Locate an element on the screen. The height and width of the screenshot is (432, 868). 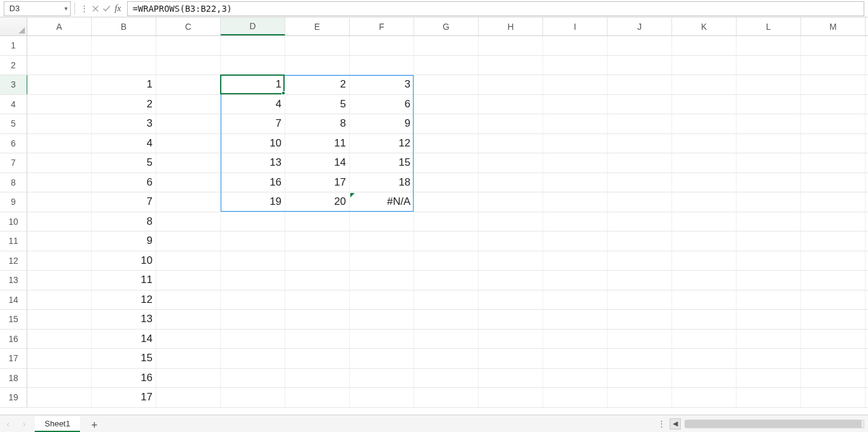
cell-K13 is located at coordinates (704, 281).